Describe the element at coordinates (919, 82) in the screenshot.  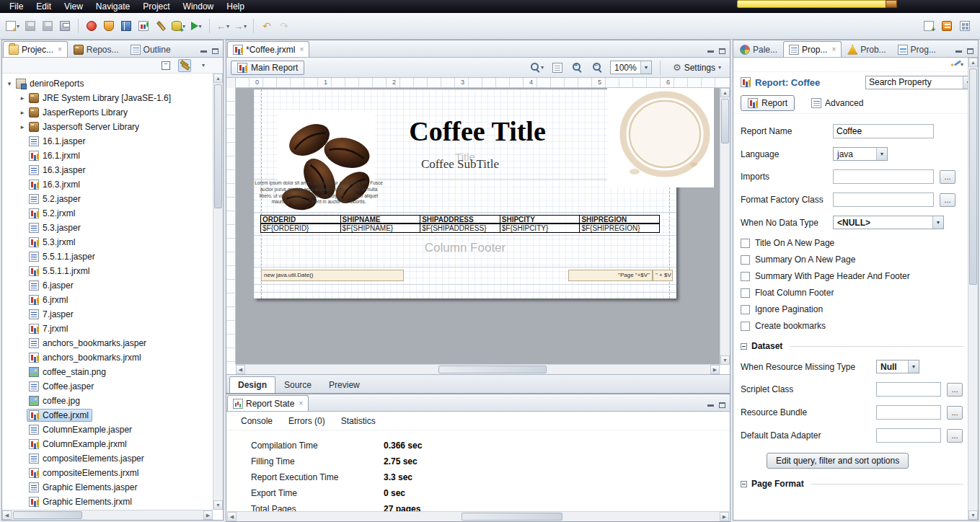
I see `search-property-combo: ▼` at that location.